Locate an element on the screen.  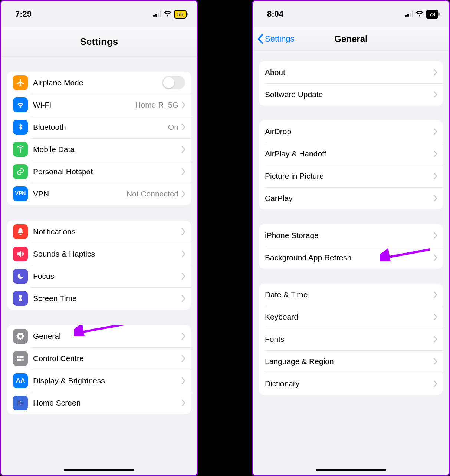
row-label-language: Language & Region is located at coordinates (349, 361).